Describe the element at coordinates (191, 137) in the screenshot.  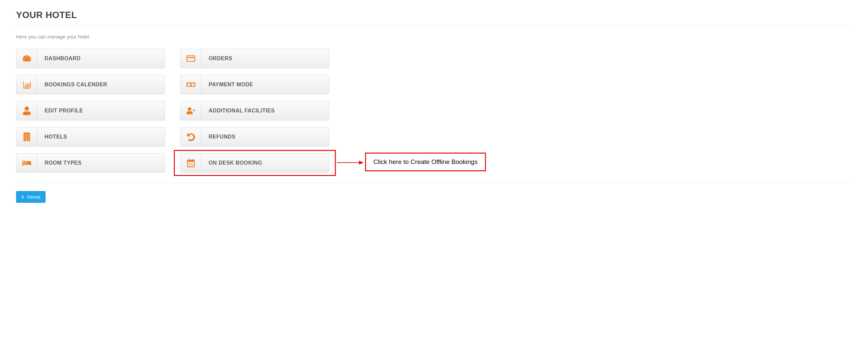
I see `undo-icon` at that location.